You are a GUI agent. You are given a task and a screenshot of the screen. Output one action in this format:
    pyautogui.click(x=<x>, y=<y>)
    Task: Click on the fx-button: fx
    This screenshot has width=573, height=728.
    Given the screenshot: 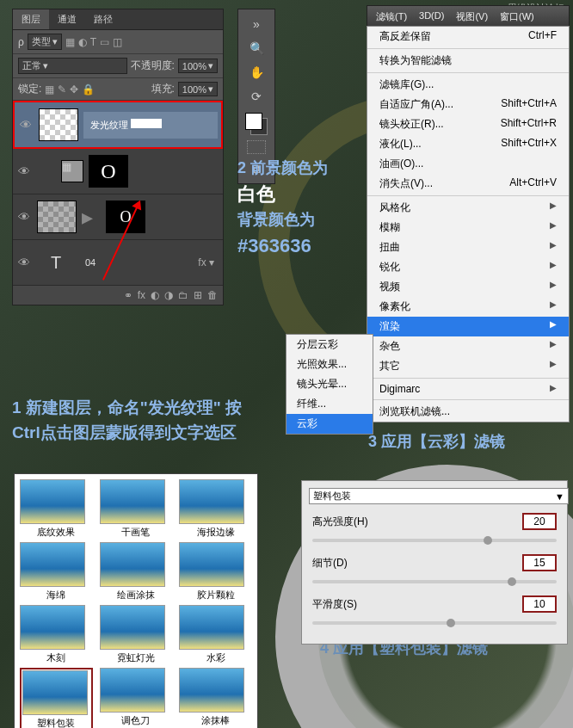 What is the action you would take?
    pyautogui.click(x=141, y=295)
    